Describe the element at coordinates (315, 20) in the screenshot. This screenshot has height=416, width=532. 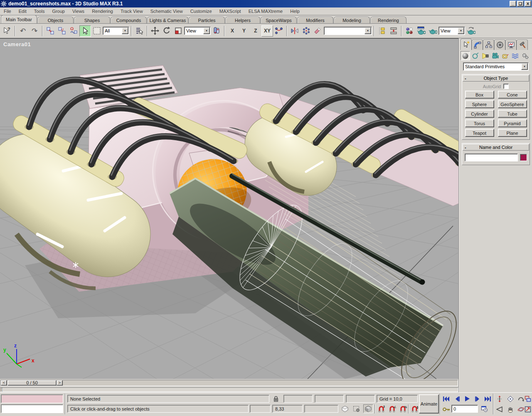
I see `tab-modifiers: Modifiers` at that location.